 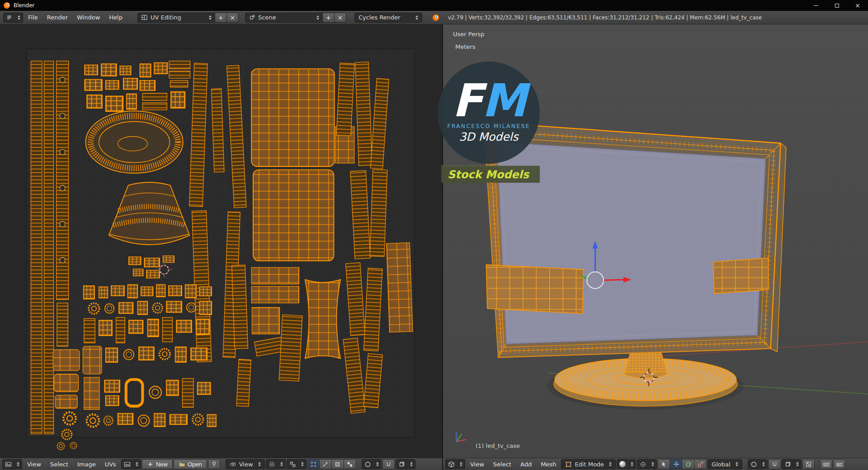 What do you see at coordinates (338, 464) in the screenshot?
I see `uv-select-face-button` at bounding box center [338, 464].